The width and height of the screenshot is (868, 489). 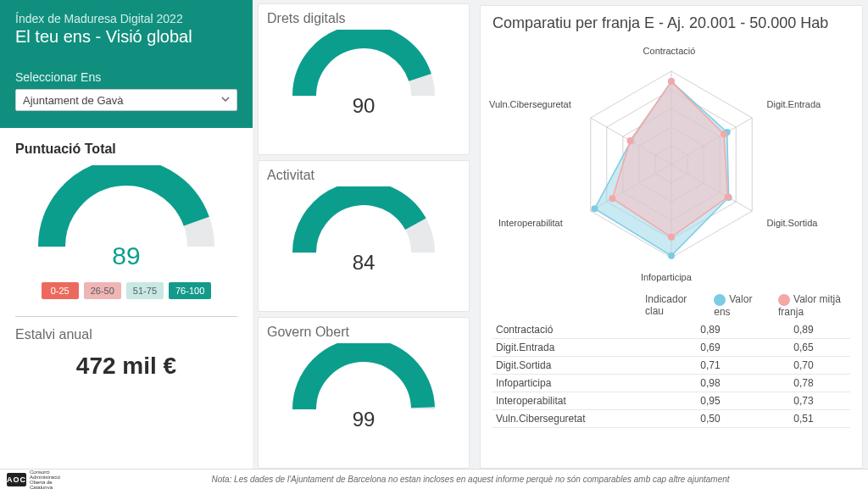 I want to click on ens-selector-label: Seleccionar Ens, so click(x=126, y=77).